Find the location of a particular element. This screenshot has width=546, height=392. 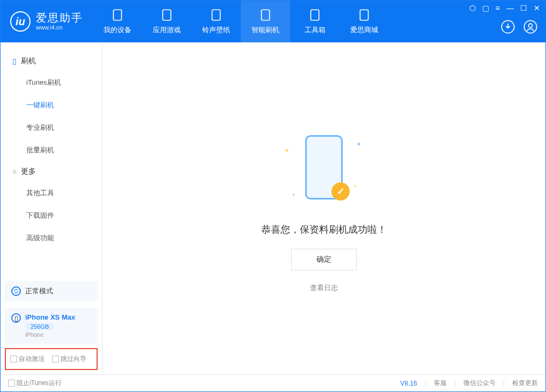

version-text: V8.16 is located at coordinates (409, 383).